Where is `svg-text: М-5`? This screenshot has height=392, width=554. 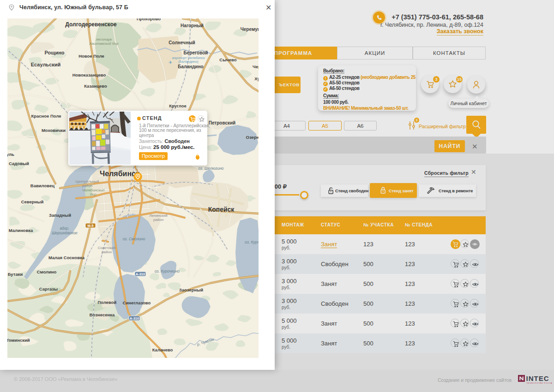
svg-text: М-5 is located at coordinates (90, 226).